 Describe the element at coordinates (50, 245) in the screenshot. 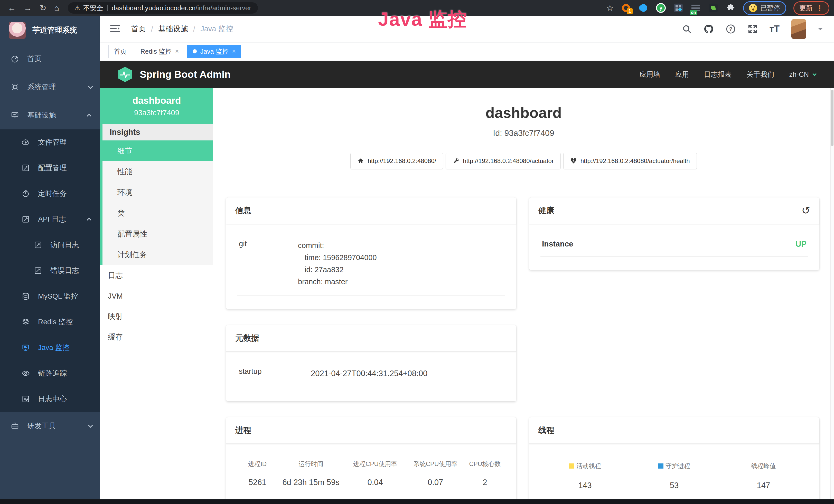

I see `sidebar-item-accesslog: 访问日志` at that location.